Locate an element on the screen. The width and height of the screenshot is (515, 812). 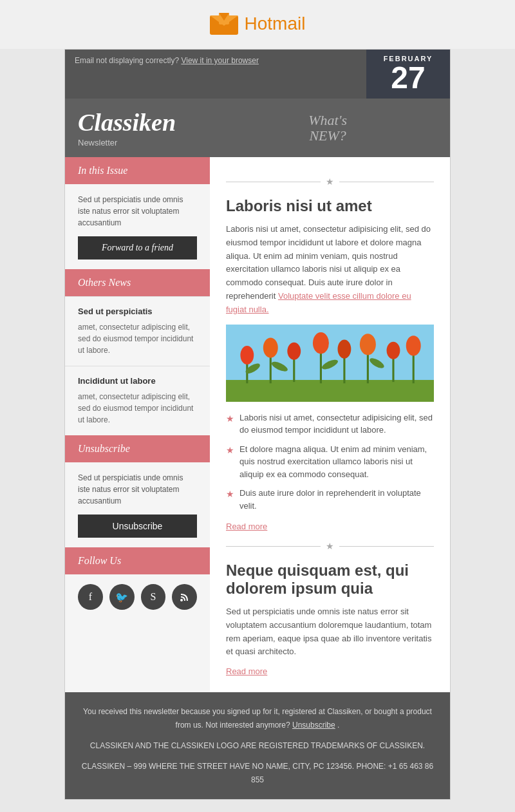
whats-new-text: What'sNEW? is located at coordinates (328, 127).